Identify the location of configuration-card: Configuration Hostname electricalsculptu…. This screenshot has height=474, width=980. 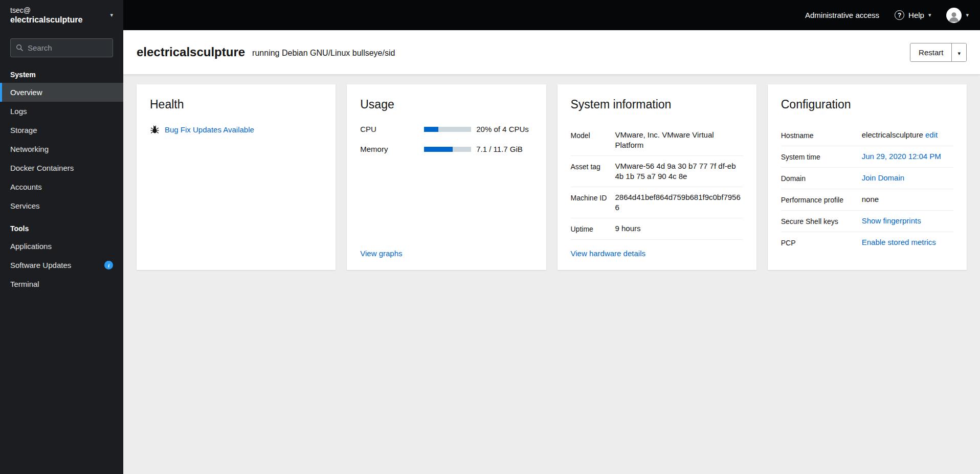
(867, 177).